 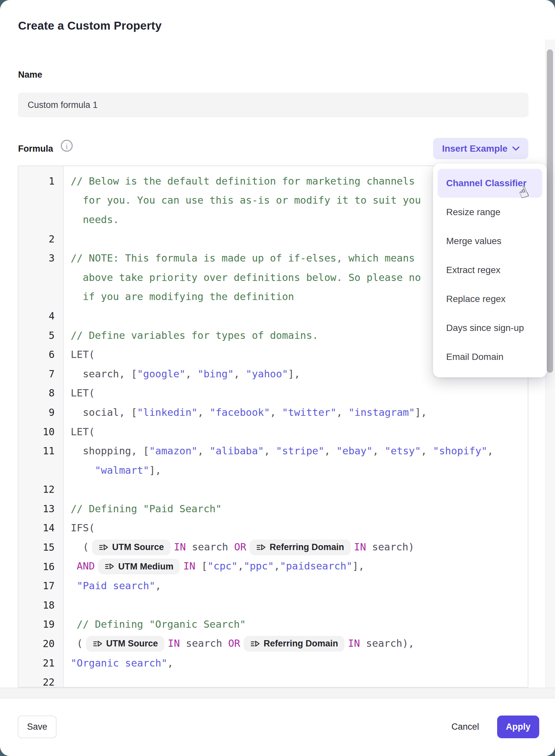 What do you see at coordinates (41, 567) in the screenshot?
I see `line-number: 16` at bounding box center [41, 567].